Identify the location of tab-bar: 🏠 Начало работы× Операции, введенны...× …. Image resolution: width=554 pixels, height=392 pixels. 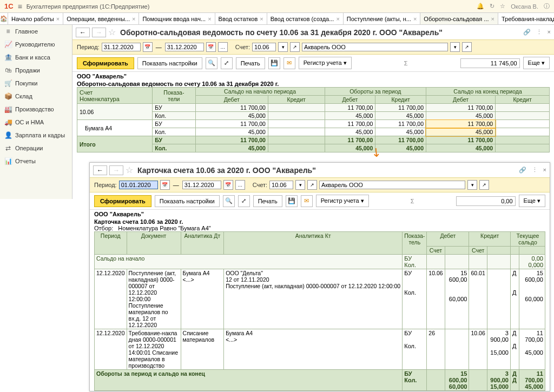
(277, 19).